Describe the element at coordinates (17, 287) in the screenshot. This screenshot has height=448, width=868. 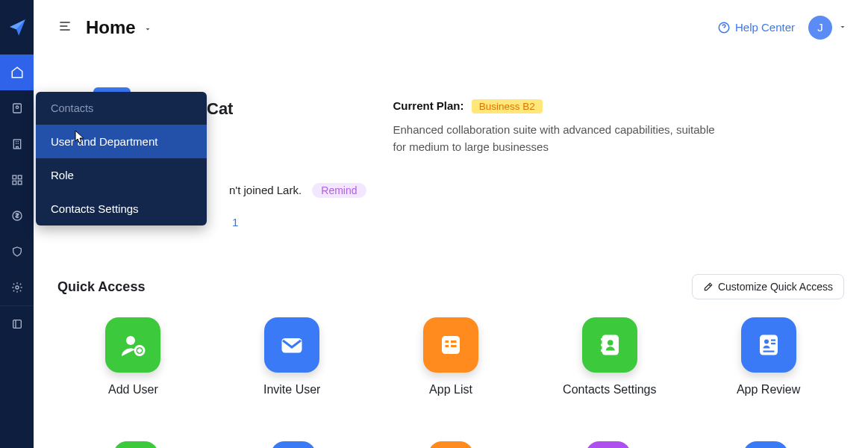
I see `gear-icon` at that location.